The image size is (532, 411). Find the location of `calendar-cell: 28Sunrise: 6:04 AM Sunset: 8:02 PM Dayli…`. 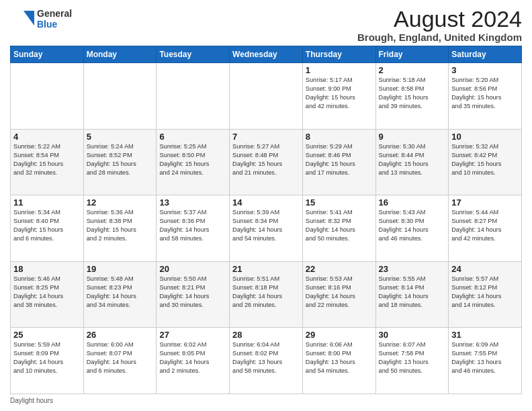

calendar-cell: 28Sunrise: 6:04 AM Sunset: 8:02 PM Dayli… is located at coordinates (266, 361).